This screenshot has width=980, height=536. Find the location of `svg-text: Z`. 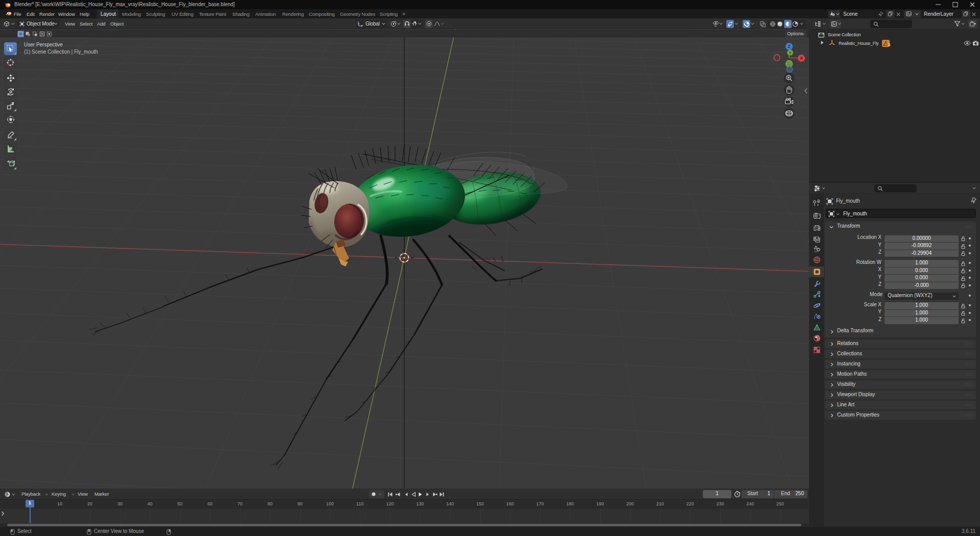

svg-text: Z is located at coordinates (789, 46).